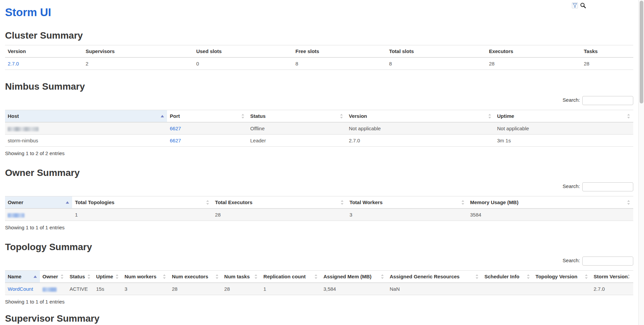 The width and height of the screenshot is (644, 325). I want to click on nimbus-entries-info: Showing 1 to 2 of 2 entries, so click(319, 153).